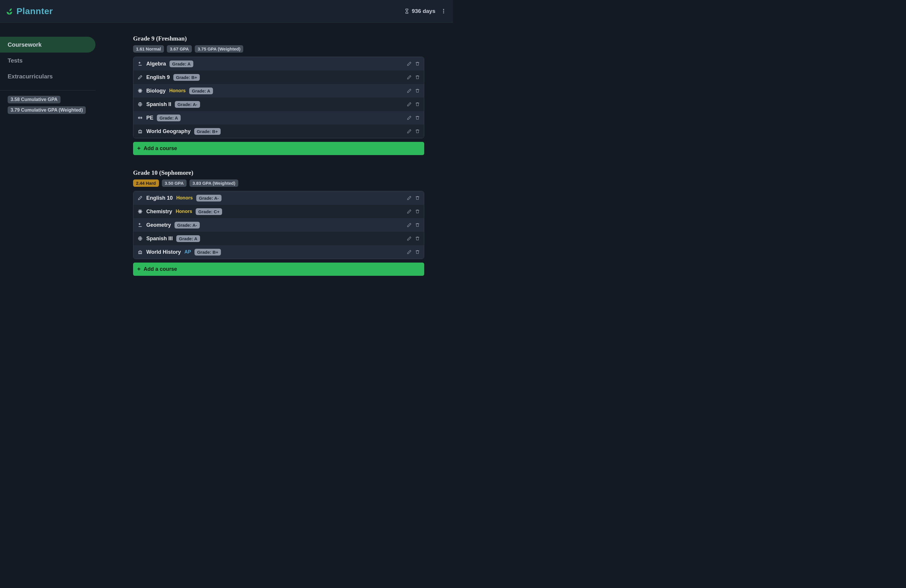  I want to click on course-row: ChemistryHonorsGrade: C+, so click(279, 212).